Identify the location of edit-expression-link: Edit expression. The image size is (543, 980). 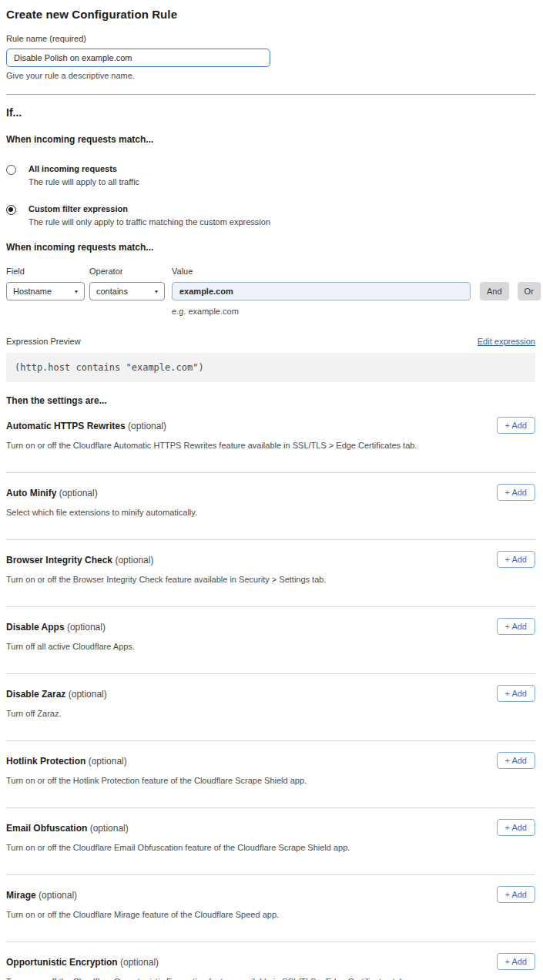
(507, 341).